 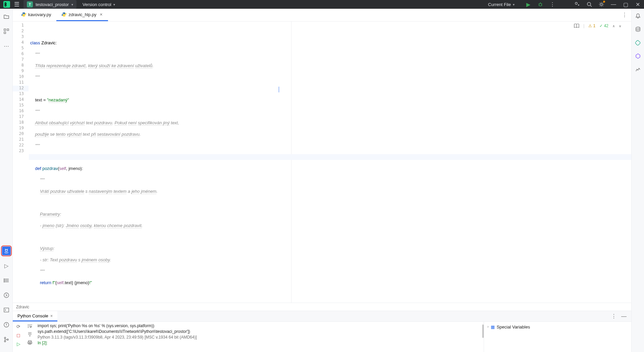 What do you see at coordinates (322, 15) in the screenshot?
I see `editor-tabs: kavovary.py zdravic_hlp.py × ⋮` at bounding box center [322, 15].